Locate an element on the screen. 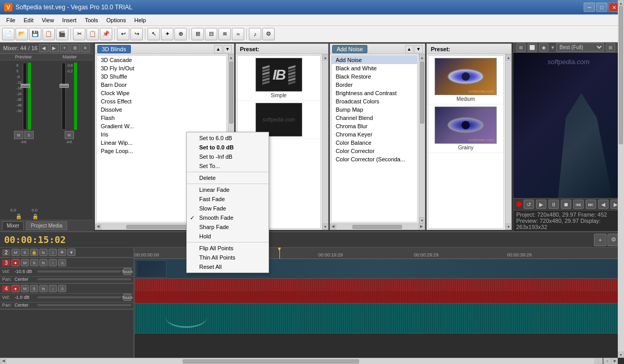 The height and width of the screenshot is (364, 624). scroll-up-btn-1: ▲ is located at coordinates (231, 57).